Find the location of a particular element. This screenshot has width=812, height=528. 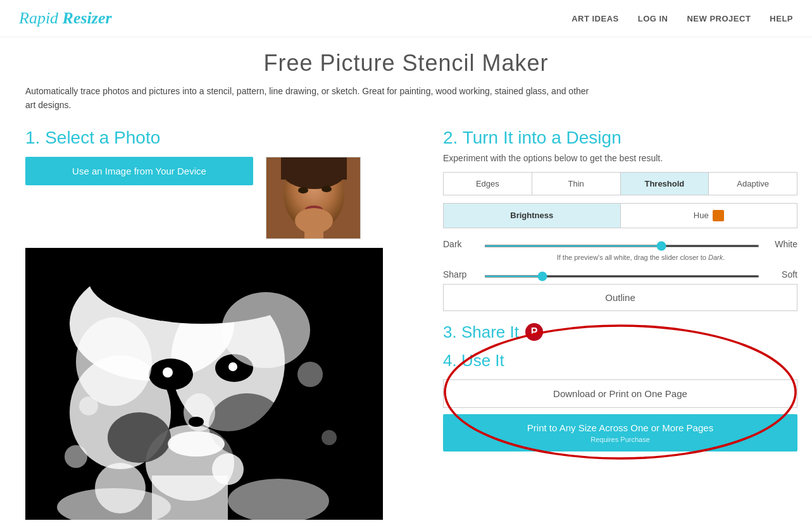

effect-tabs: Edges Thin Threshold Adaptive is located at coordinates (620, 183).